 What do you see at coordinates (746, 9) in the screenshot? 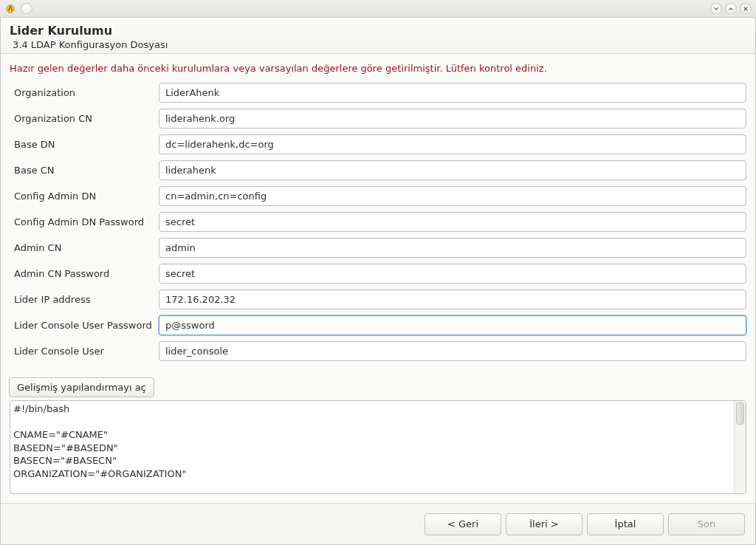
I see `close-button` at bounding box center [746, 9].